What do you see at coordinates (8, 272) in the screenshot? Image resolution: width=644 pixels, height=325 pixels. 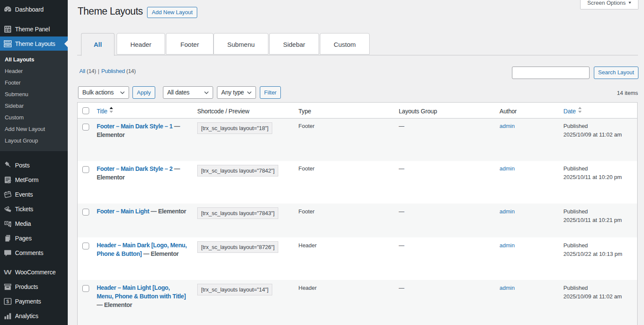 I see `svg-text: W` at bounding box center [8, 272].